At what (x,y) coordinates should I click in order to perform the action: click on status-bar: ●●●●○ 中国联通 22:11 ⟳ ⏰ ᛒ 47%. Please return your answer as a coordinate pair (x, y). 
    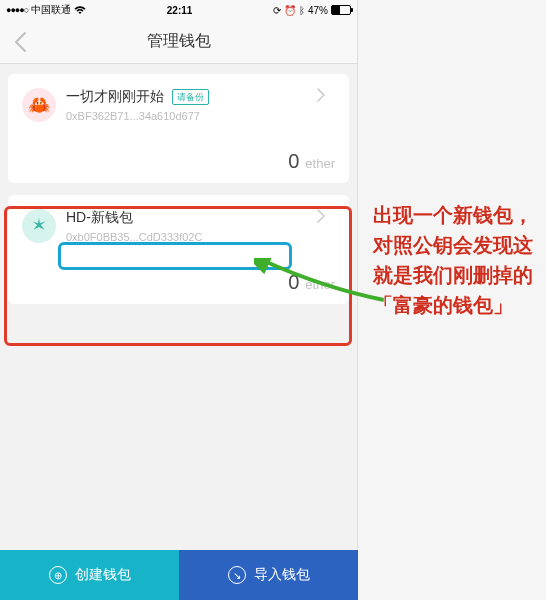
    Looking at the image, I should click on (178, 10).